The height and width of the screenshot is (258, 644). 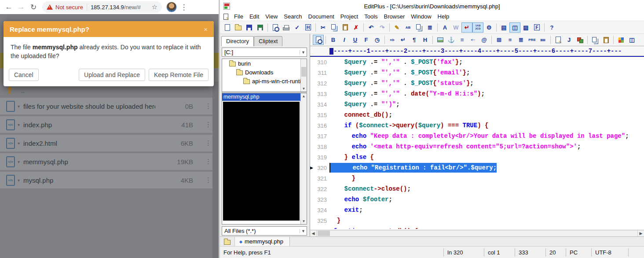 What do you see at coordinates (365, 104) in the screenshot?
I see `code-text: $query .= "')";` at bounding box center [365, 104].